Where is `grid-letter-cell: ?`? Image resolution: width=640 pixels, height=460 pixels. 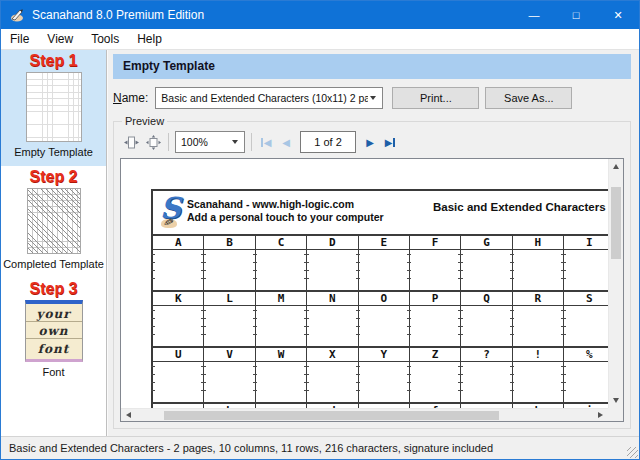 grid-letter-cell: ? is located at coordinates (486, 354).